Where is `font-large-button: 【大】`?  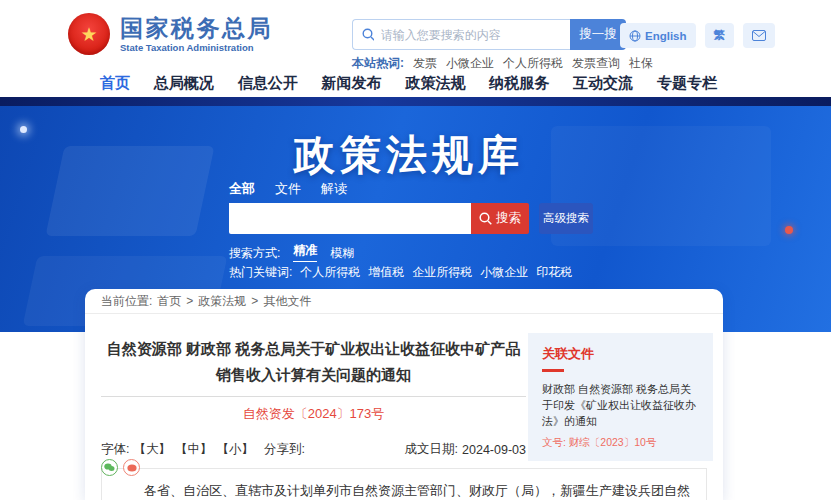
font-large-button: 【大】 is located at coordinates (152, 450).